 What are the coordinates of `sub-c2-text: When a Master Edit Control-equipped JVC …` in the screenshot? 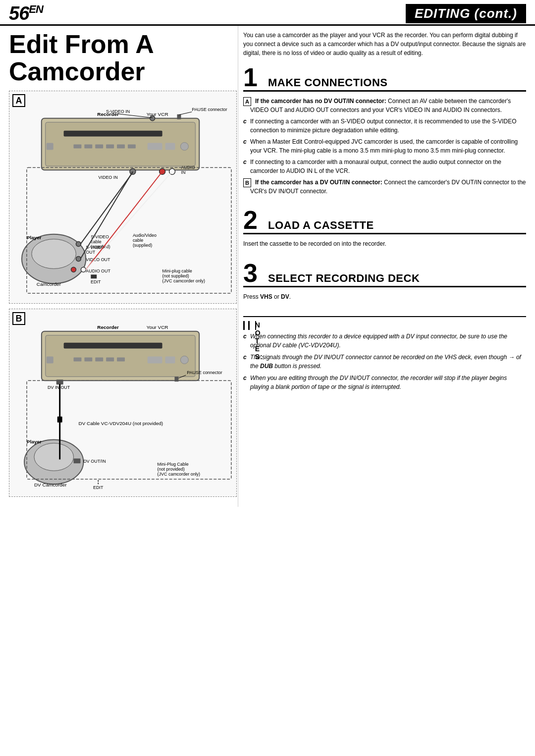 It's located at (384, 146).